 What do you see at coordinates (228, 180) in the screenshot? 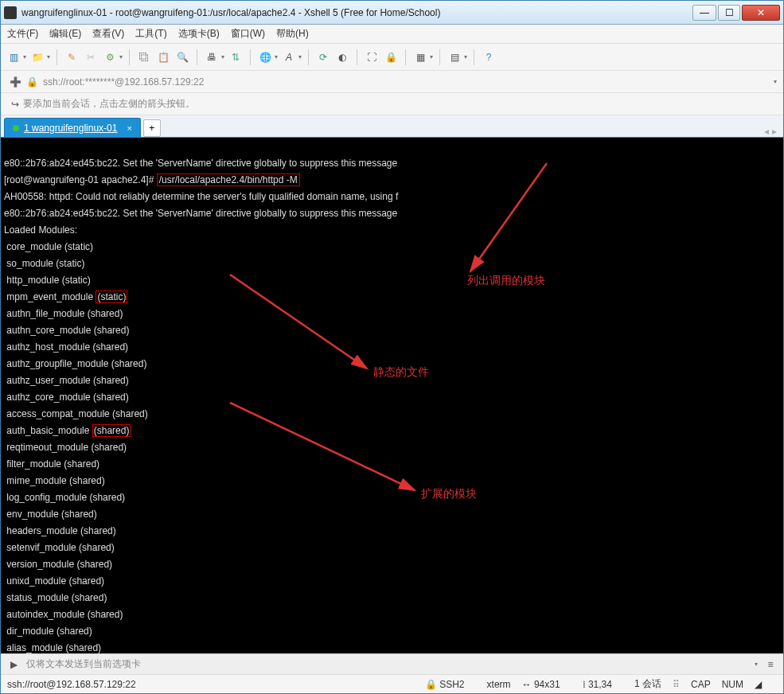
I see `command-highlight: /usr/local/apache2.4/bin/httpd -M` at bounding box center [228, 180].